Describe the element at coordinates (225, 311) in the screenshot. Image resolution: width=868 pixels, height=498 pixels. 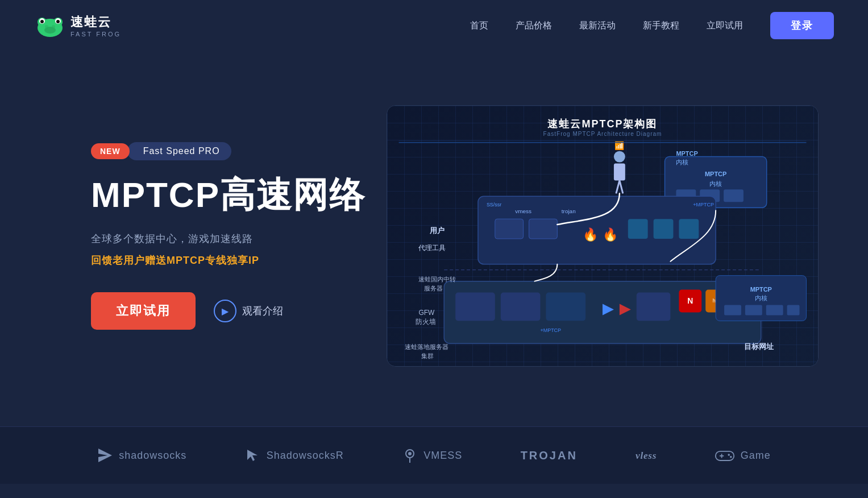
I see `play-icon: ▶` at that location.